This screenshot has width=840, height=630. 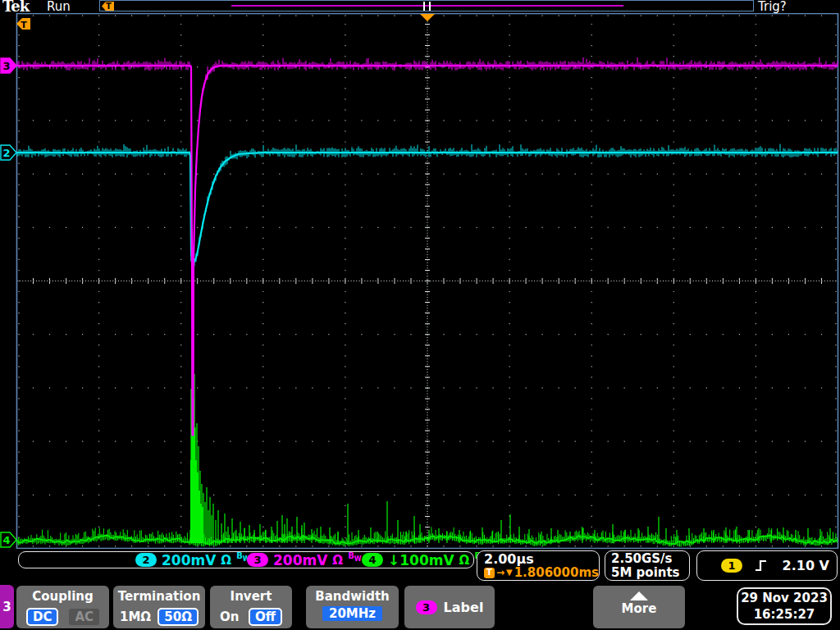 I want to click on channel-3-badge: 3, so click(x=258, y=559).